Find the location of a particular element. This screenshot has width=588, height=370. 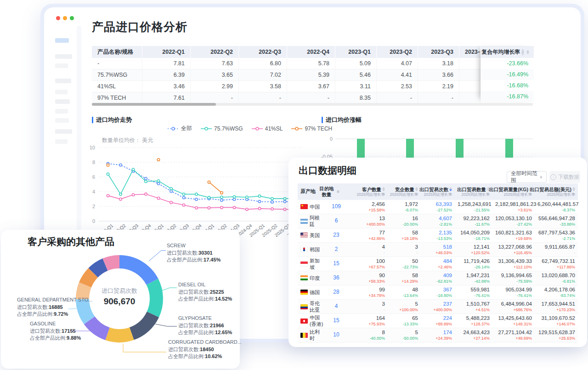

price-column-header: 2022-Q1 is located at coordinates (166, 52).